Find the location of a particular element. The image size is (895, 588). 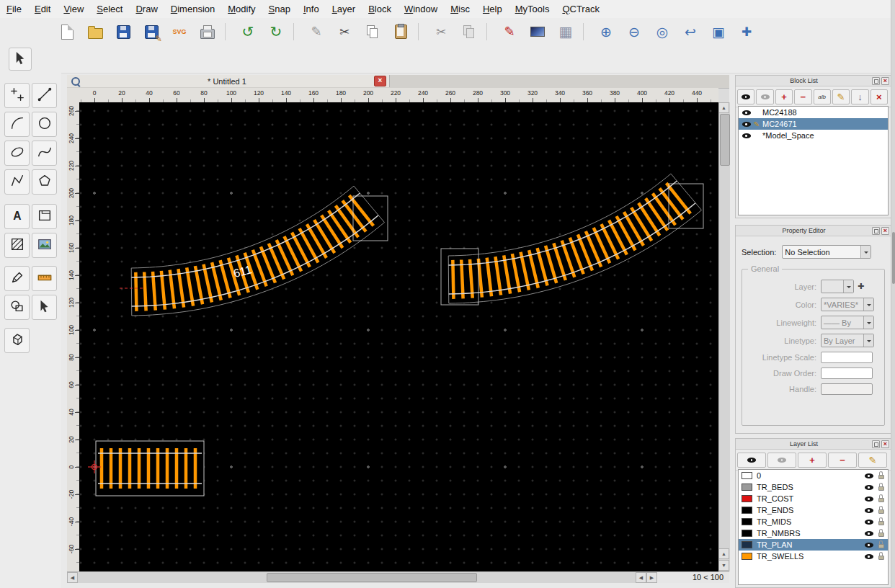

curved-track-block: 611 is located at coordinates (258, 251).